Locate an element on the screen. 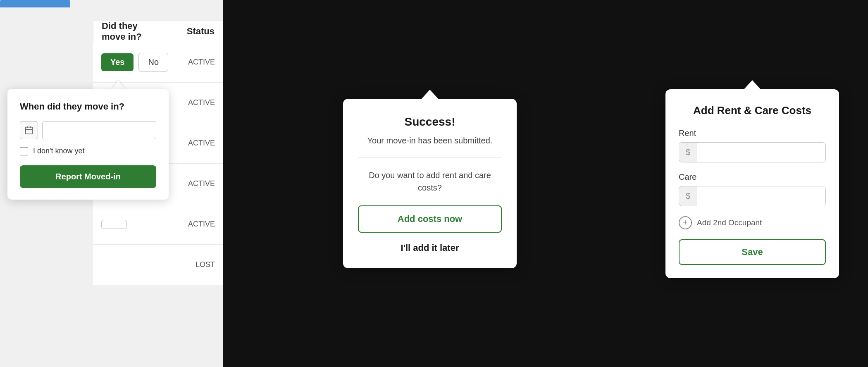 The height and width of the screenshot is (367, 868). table-row: LOST is located at coordinates (158, 265).